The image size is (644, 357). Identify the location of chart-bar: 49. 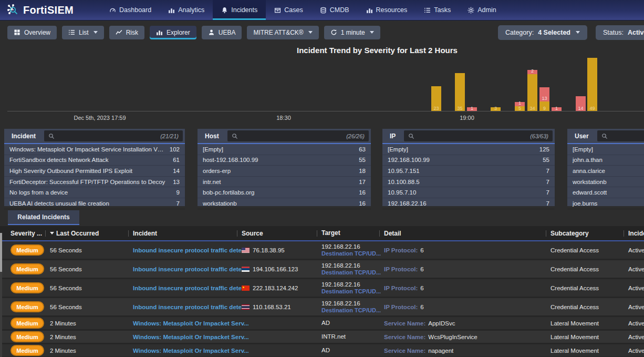
(593, 85).